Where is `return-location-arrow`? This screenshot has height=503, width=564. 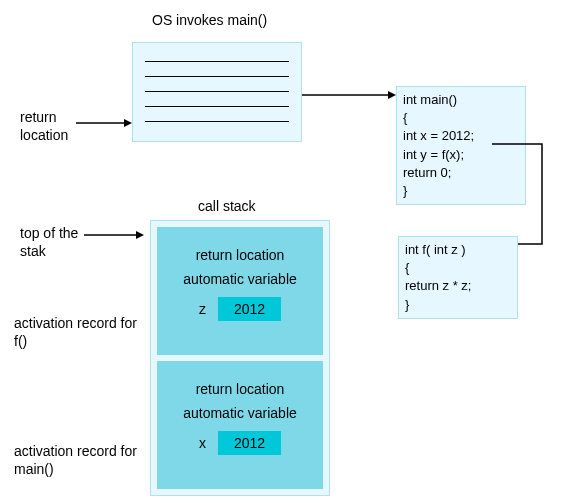 return-location-arrow is located at coordinates (104, 123).